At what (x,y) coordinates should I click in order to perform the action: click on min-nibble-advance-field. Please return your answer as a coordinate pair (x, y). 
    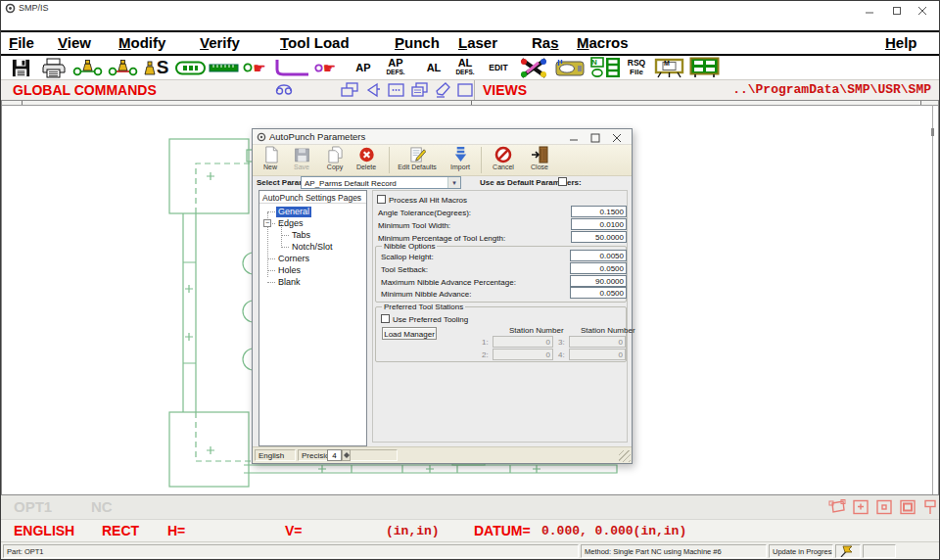
    Looking at the image, I should click on (598, 293).